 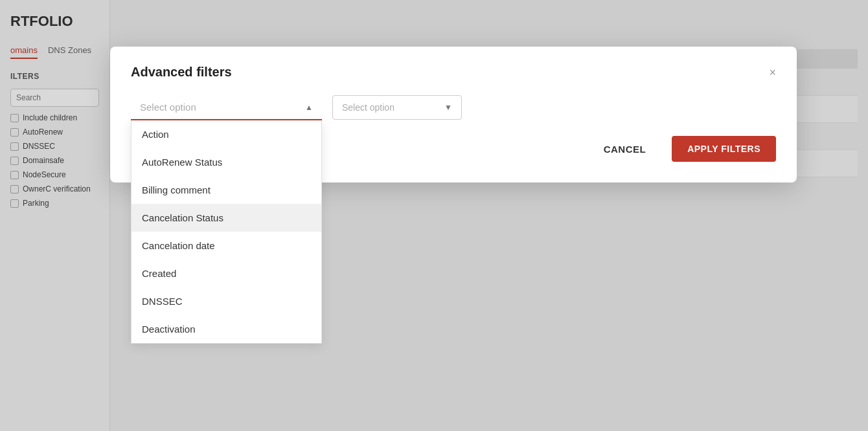 What do you see at coordinates (368, 107) in the screenshot?
I see `dropdown-2-placeholder: Select option` at bounding box center [368, 107].